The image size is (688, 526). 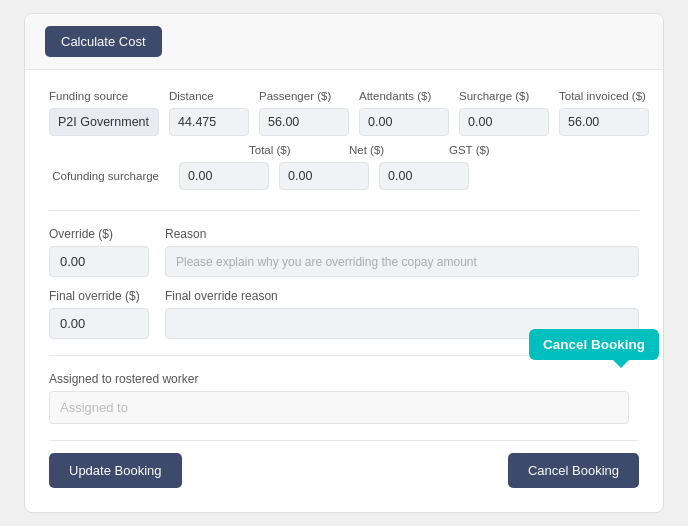 What do you see at coordinates (494, 150) in the screenshot?
I see `col-gst-label: GST ($)` at bounding box center [494, 150].